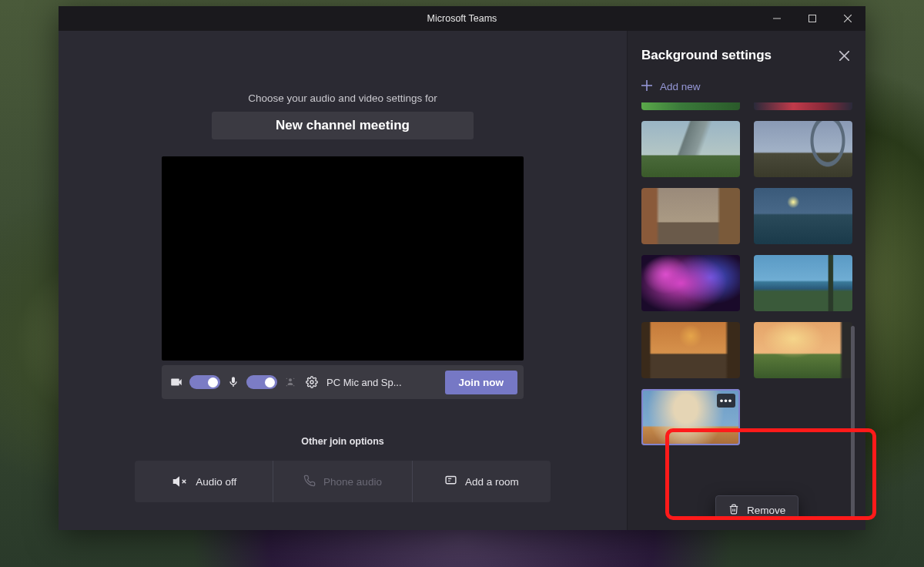 The height and width of the screenshot is (567, 924). I want to click on phone-icon, so click(310, 482).